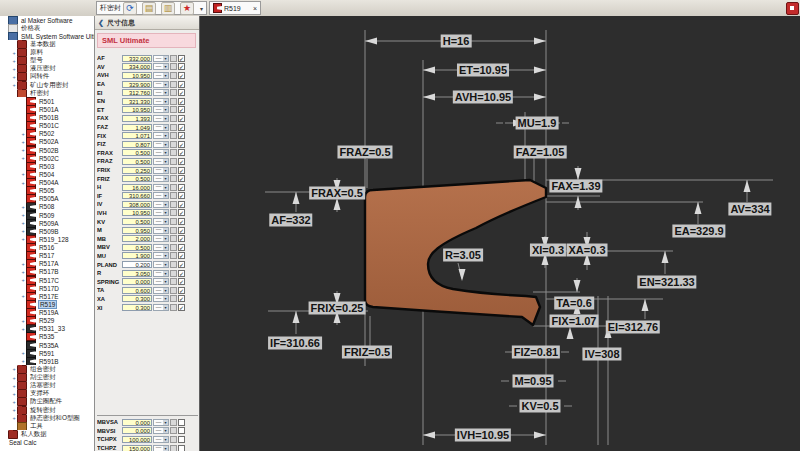  Describe the element at coordinates (137, 110) in the screenshot. I see `param-value-input: 10.950` at that location.